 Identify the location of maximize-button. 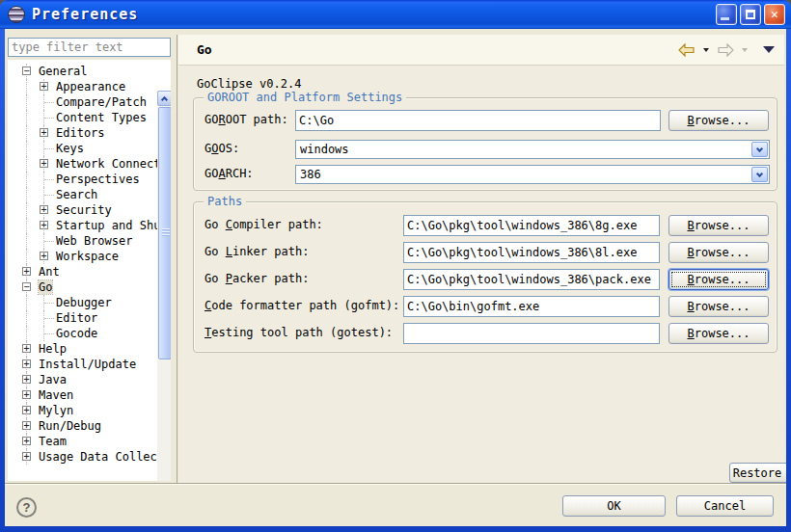
(750, 14).